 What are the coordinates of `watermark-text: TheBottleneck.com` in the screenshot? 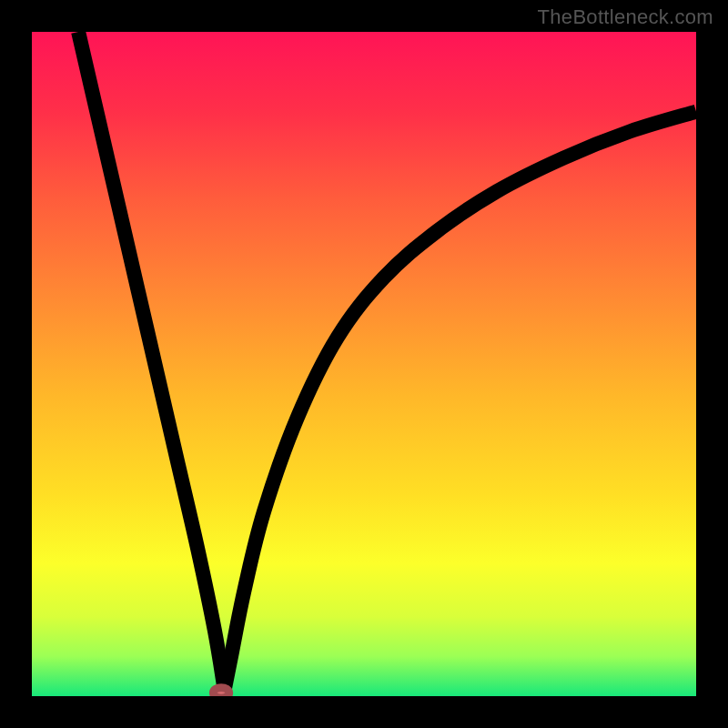 It's located at (626, 17).